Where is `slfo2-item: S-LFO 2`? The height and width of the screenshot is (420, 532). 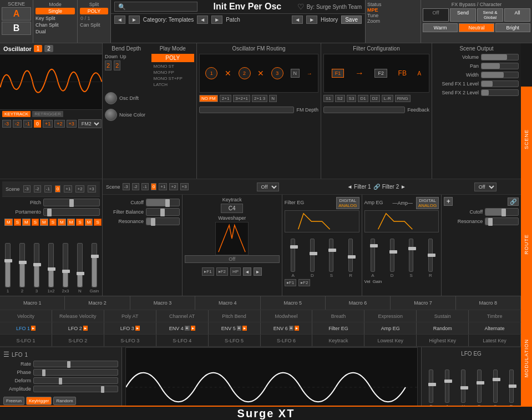
slfo2-item: S-LFO 2 is located at coordinates (78, 341).